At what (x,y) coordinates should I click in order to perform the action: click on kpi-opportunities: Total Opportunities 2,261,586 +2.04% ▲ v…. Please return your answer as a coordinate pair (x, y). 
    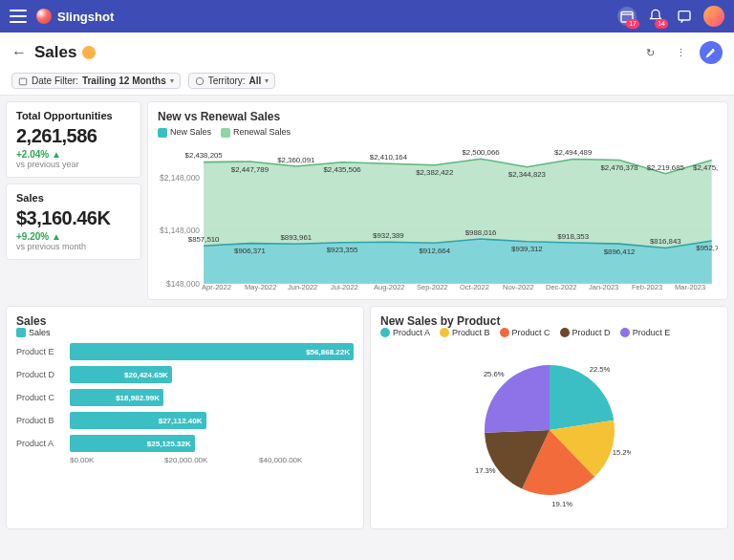
    Looking at the image, I should click on (74, 140).